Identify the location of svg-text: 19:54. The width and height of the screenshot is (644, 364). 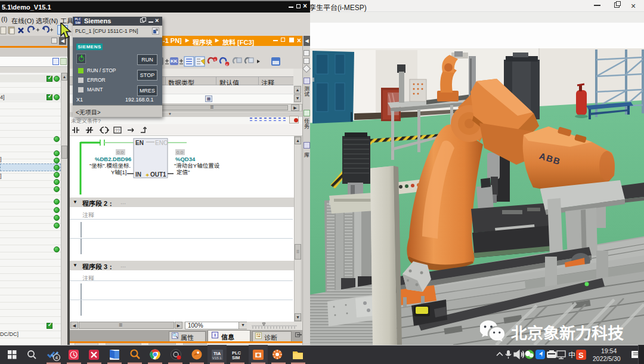
(609, 351).